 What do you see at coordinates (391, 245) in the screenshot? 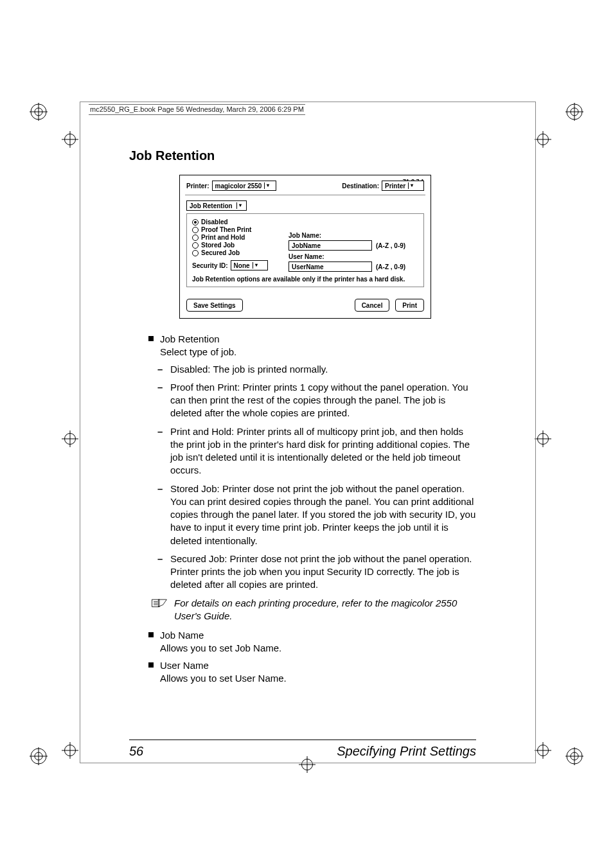
I see `jobname-hint: (A-Z , 0-9)` at bounding box center [391, 245].